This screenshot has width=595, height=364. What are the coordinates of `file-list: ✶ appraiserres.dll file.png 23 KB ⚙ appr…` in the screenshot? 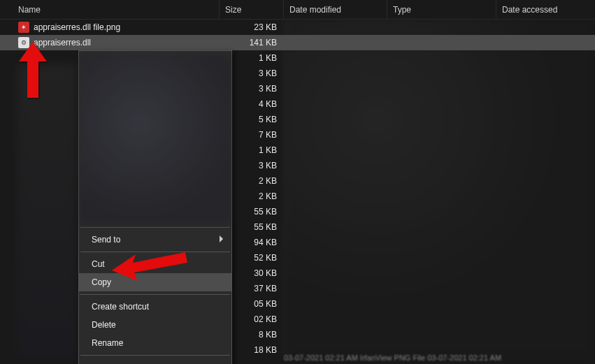 It's located at (298, 35).